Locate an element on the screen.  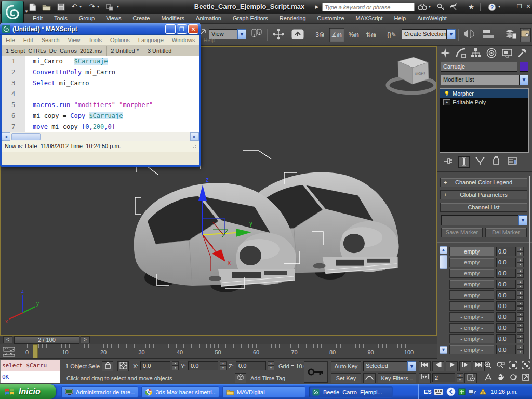
hierarchy-tab-icon is located at coordinates (476, 53).